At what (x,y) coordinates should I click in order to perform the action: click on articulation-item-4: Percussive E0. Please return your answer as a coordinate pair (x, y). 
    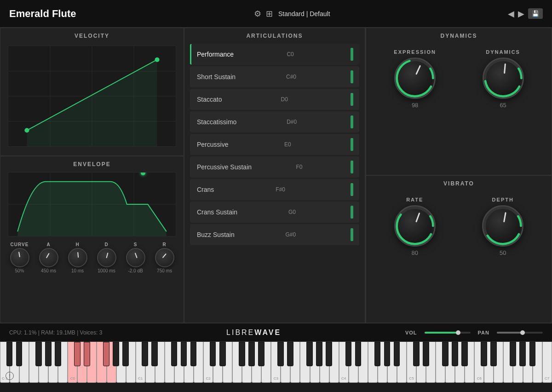
    Looking at the image, I should click on (275, 144).